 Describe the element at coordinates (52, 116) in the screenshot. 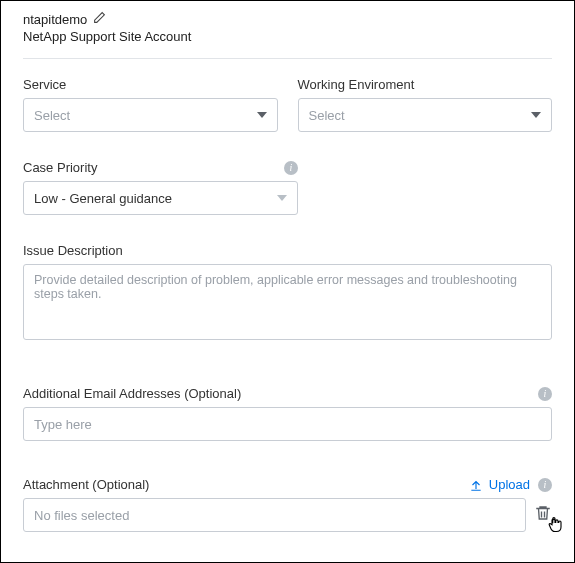

I see `service-select-value: Select` at that location.